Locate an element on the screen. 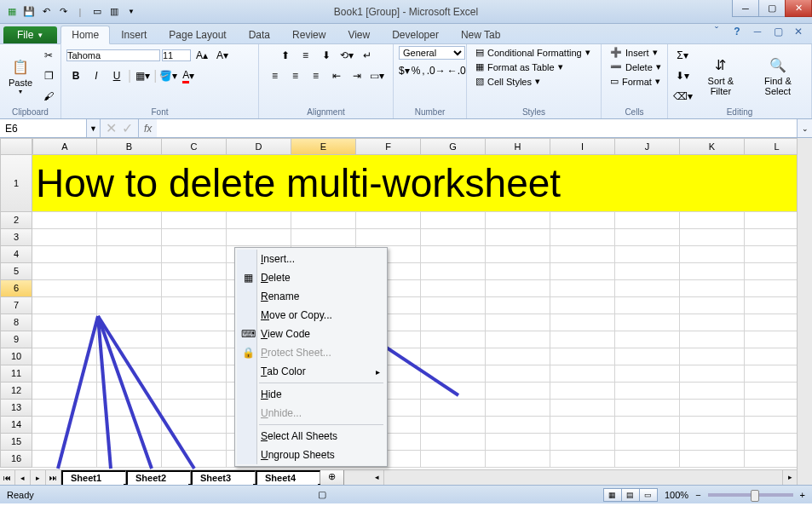 This screenshot has height=512, width=812. ctx-move-copy: Move or Copy... is located at coordinates (311, 315).